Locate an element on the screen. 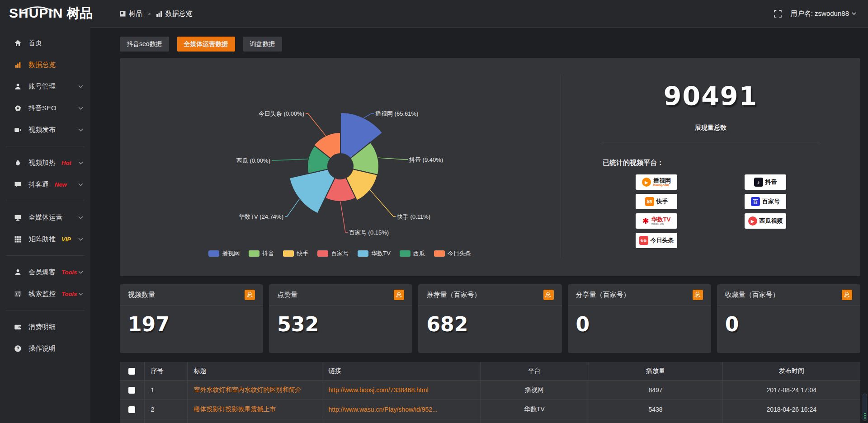 This screenshot has width=868, height=423. douyin-logo-icon: ♪ is located at coordinates (759, 182).